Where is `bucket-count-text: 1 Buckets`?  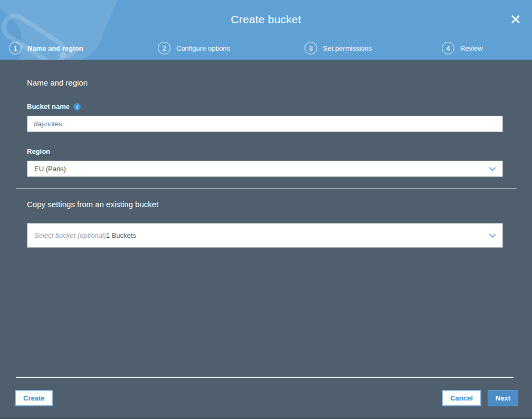 bucket-count-text: 1 Buckets is located at coordinates (121, 236).